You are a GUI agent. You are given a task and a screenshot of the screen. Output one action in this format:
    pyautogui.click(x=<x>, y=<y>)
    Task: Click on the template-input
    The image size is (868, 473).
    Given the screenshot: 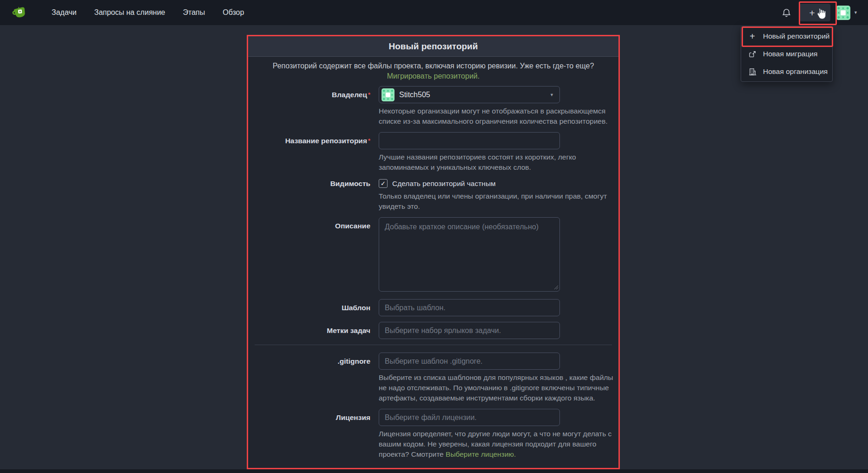 What is the action you would take?
    pyautogui.click(x=469, y=308)
    